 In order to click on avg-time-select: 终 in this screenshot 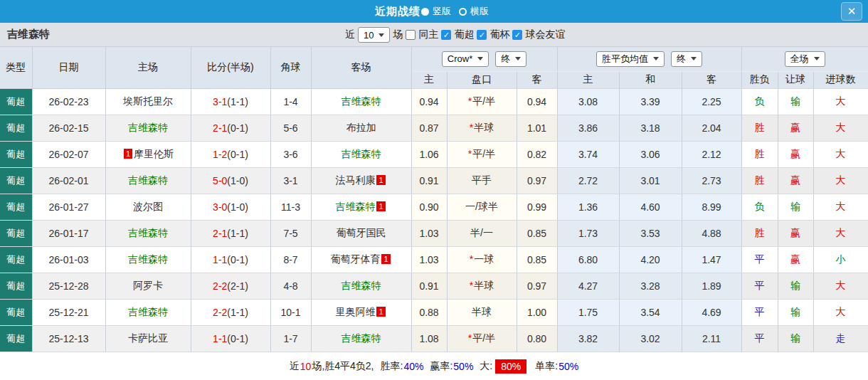, I will do `click(687, 59)`.